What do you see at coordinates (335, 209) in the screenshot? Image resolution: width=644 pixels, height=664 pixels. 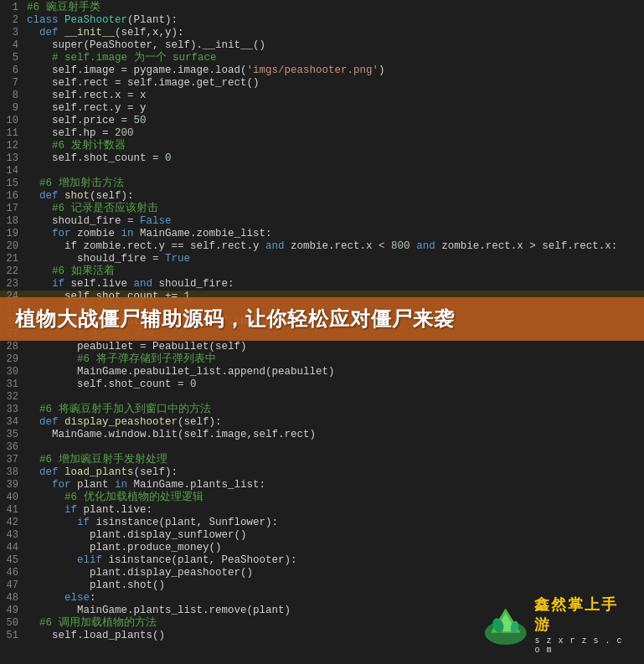 I see `line-content: #6 记录是否应该射击` at bounding box center [335, 209].